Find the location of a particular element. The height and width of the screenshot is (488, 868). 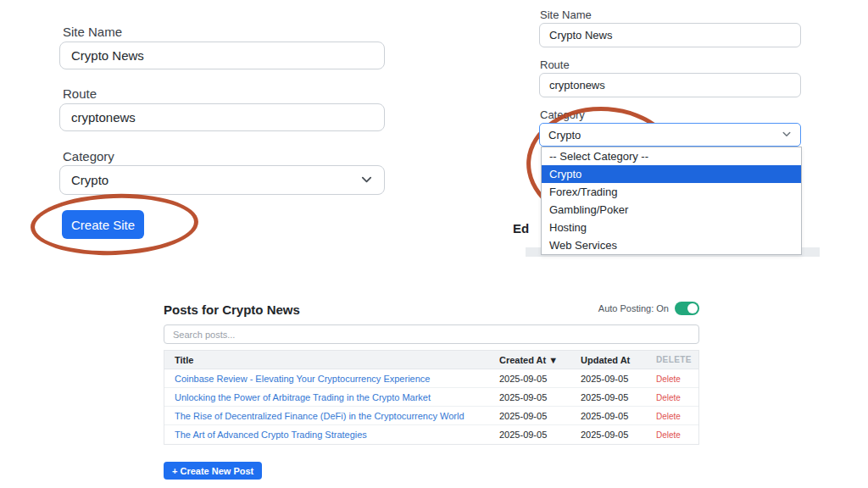

header-delete: DELETE is located at coordinates (677, 359).